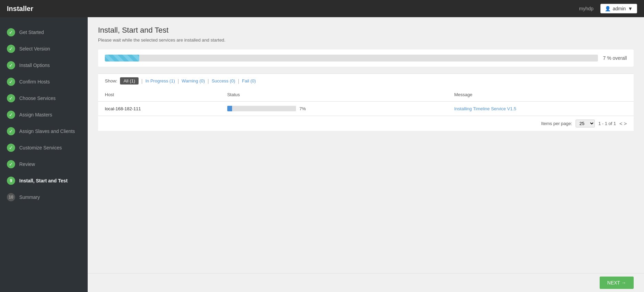  What do you see at coordinates (621, 124) in the screenshot?
I see `prev-page-button: <` at bounding box center [621, 124].